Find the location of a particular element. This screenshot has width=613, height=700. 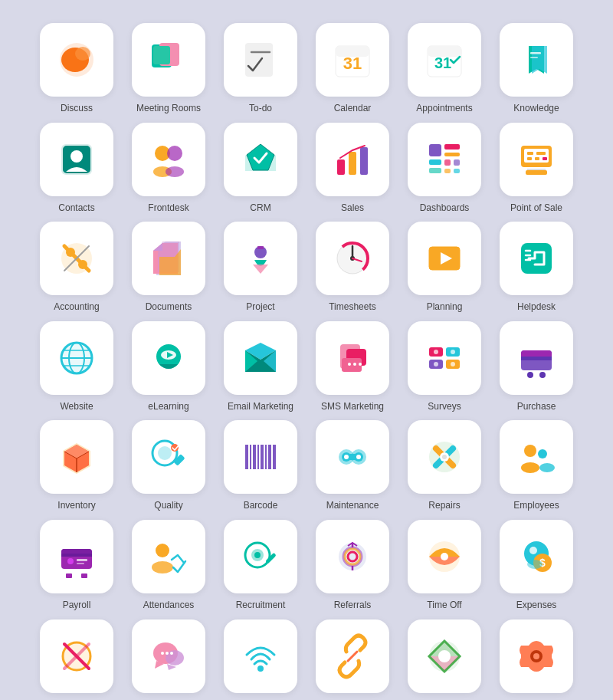

app-recruitment: Recruitment is located at coordinates (261, 566).